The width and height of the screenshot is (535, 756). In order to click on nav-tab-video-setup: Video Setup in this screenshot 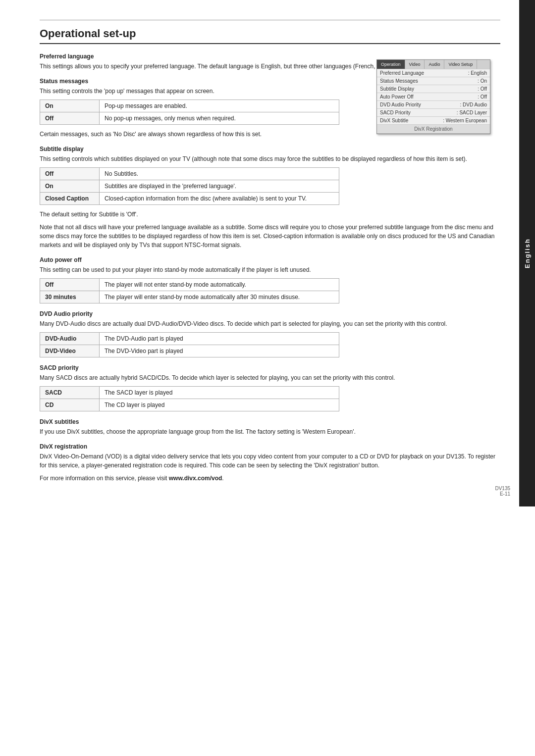, I will do `click(461, 64)`.